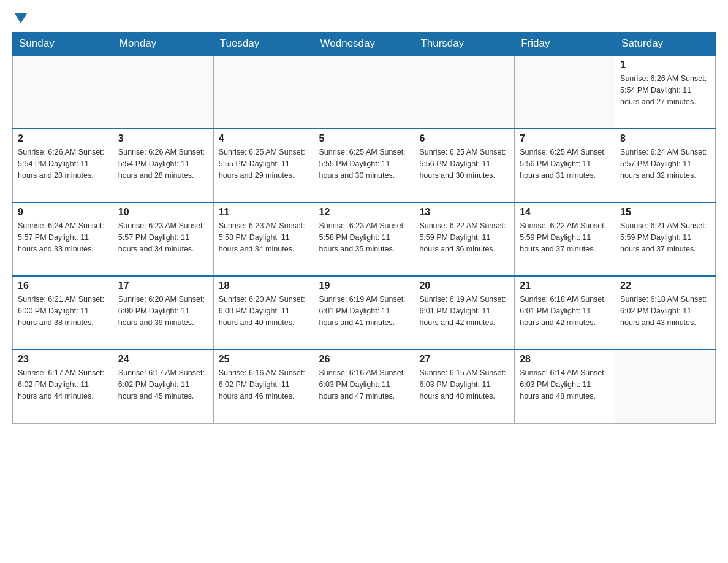 This screenshot has height=563, width=728. What do you see at coordinates (665, 239) in the screenshot?
I see `calendar-day-cell: 15Sunrise: 6:21 AM Sunset: 5:59 PM Dayli…` at bounding box center [665, 239].